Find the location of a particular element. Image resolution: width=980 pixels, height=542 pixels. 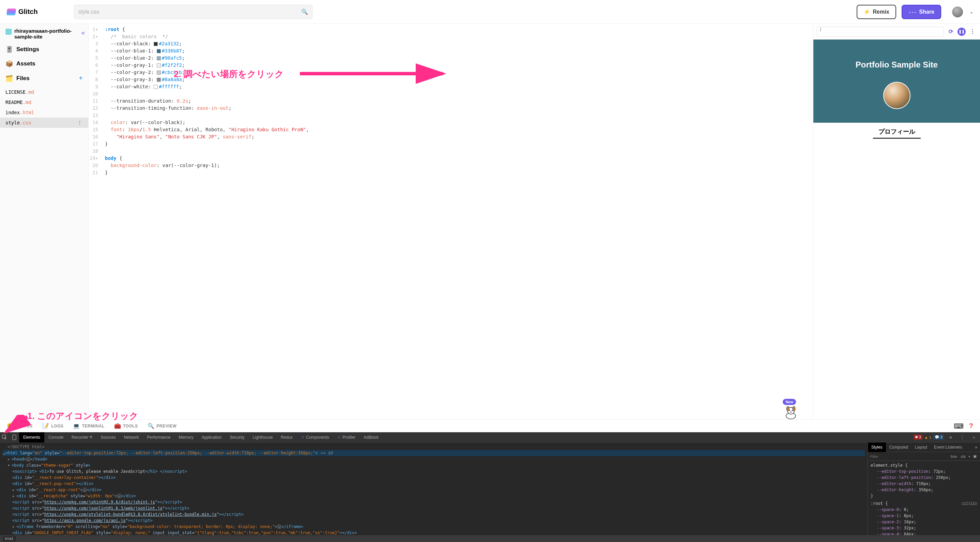

devtools-tab-sources: Sources is located at coordinates (108, 437).